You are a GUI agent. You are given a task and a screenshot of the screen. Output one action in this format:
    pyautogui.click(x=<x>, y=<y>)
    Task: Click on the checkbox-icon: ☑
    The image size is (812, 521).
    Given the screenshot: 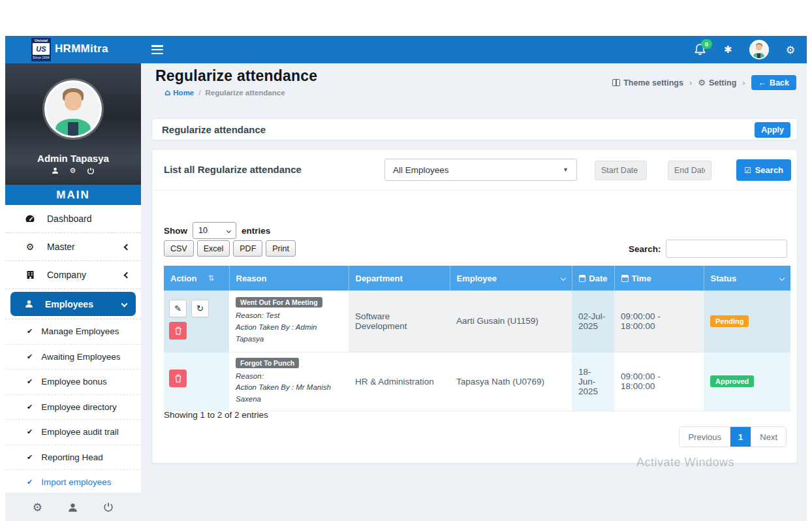 What is the action you would take?
    pyautogui.click(x=748, y=170)
    